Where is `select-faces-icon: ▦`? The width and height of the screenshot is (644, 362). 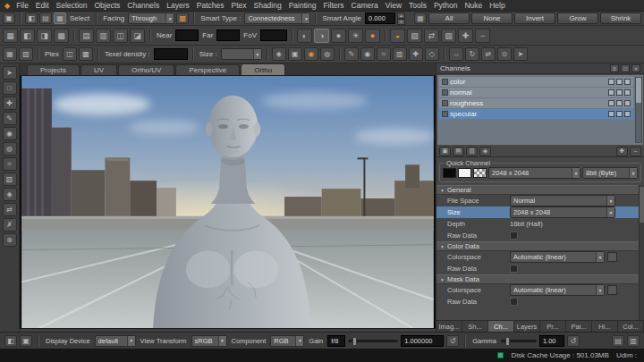
select-faces-icon: ▦ is located at coordinates (60, 18).